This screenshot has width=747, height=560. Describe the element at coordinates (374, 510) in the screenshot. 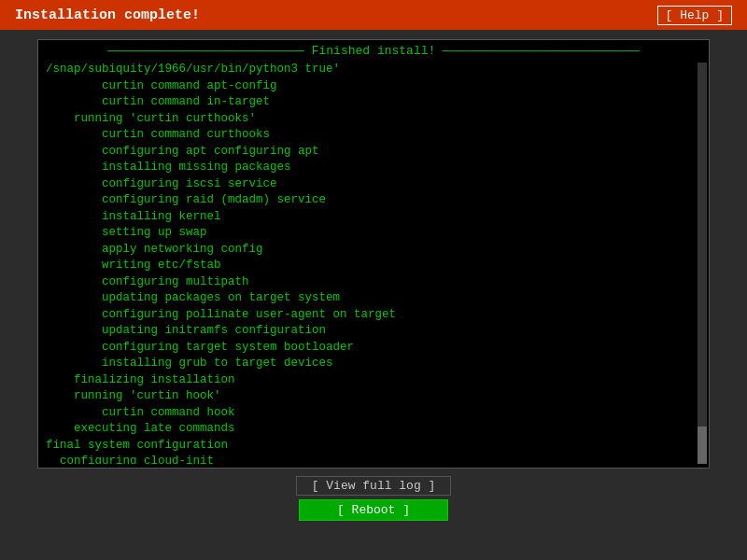

I see `reboot-button: [ Reboot ]` at that location.